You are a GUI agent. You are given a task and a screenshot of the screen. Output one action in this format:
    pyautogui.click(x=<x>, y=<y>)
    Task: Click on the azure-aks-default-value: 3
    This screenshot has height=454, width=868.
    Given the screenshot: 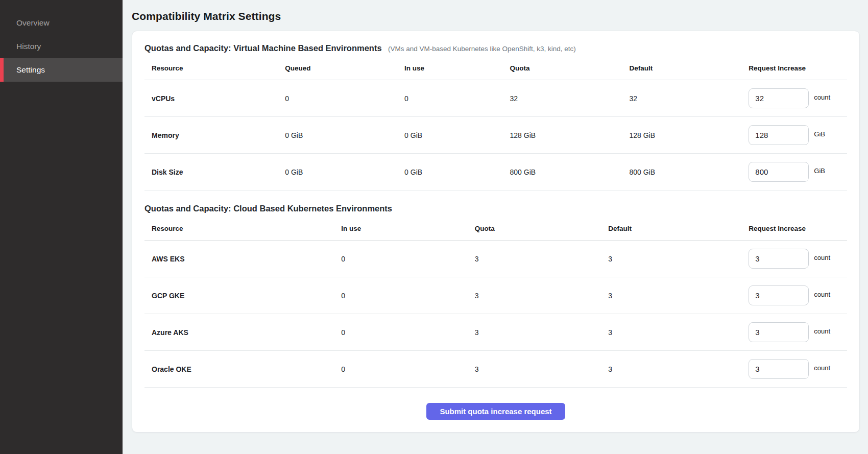 What is the action you would take?
    pyautogui.click(x=678, y=332)
    